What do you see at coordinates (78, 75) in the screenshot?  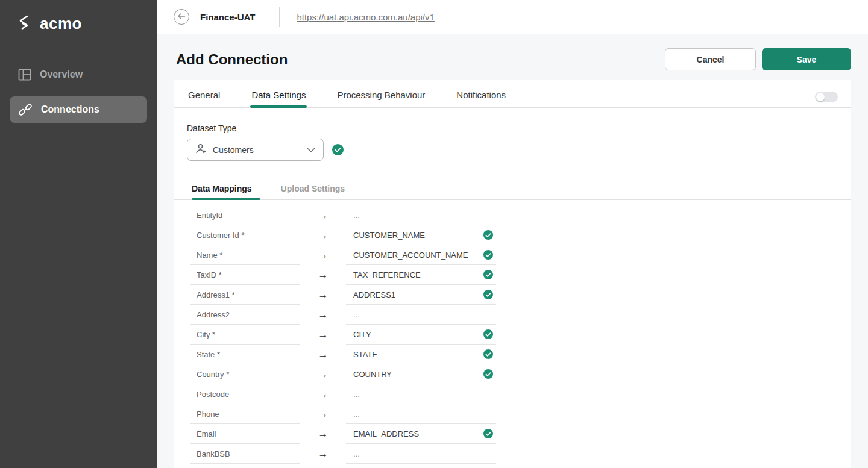 I see `sidebar-item-overview: Overview` at bounding box center [78, 75].